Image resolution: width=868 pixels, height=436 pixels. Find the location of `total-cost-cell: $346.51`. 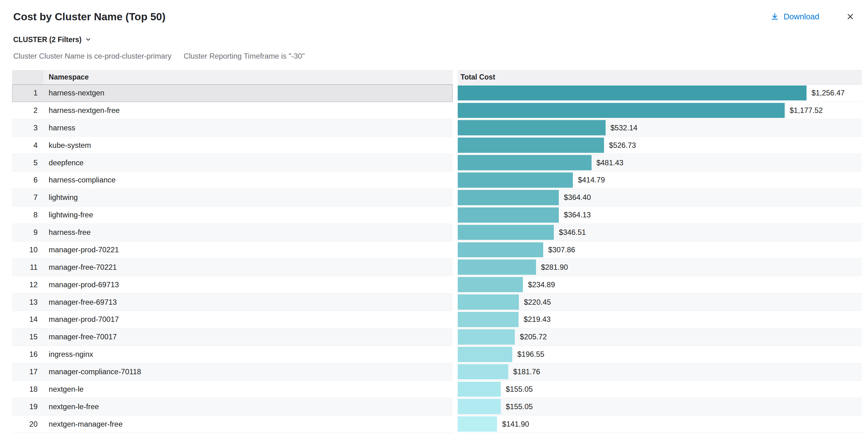

total-cost-cell: $346.51 is located at coordinates (660, 232).